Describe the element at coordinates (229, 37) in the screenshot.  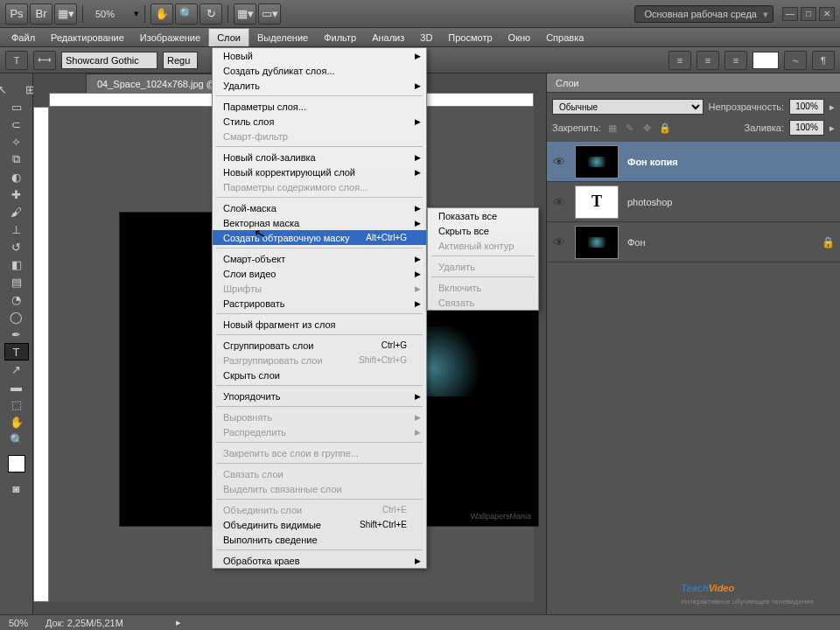
I see `menu-layers: Слои` at that location.